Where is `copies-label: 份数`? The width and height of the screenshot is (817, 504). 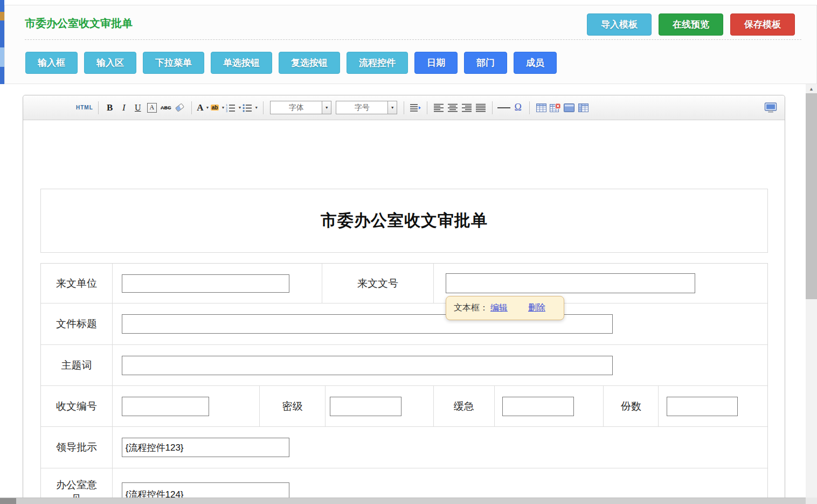
copies-label: 份数 is located at coordinates (631, 406).